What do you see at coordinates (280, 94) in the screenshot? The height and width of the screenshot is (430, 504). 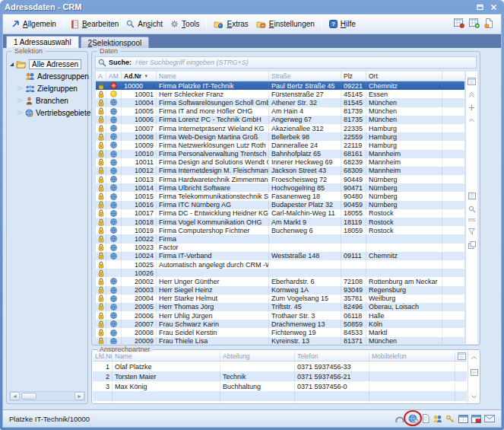 I see `address-row-10001: 10001Herr Schlecker FranzFürstenstraße 2…` at bounding box center [280, 94].